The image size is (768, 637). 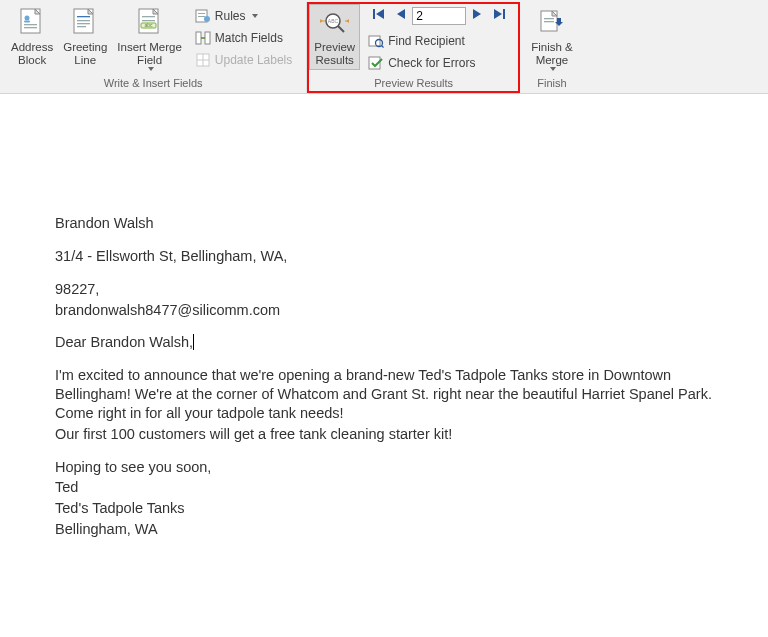 What do you see at coordinates (401, 14) in the screenshot?
I see `previous-record-icon` at bounding box center [401, 14].